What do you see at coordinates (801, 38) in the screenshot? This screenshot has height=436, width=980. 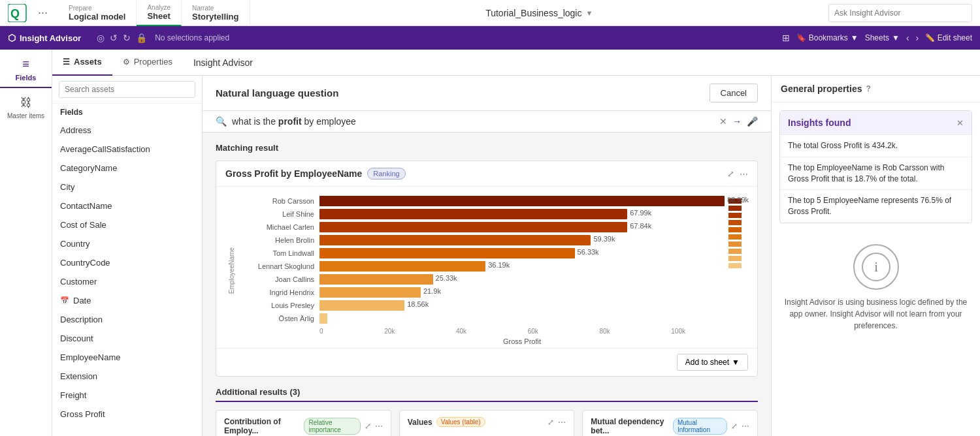 I see `bookmark-icon: 🔖` at bounding box center [801, 38].